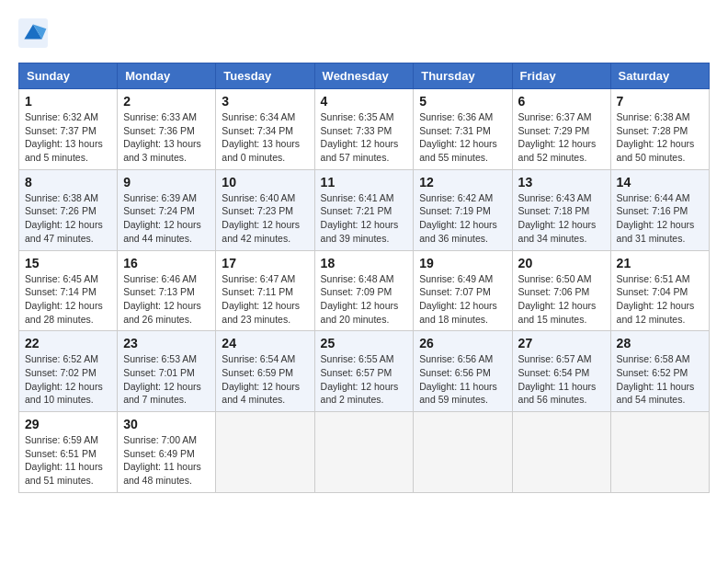 The image size is (728, 563). Describe the element at coordinates (33, 33) in the screenshot. I see `logo-icon` at that location.